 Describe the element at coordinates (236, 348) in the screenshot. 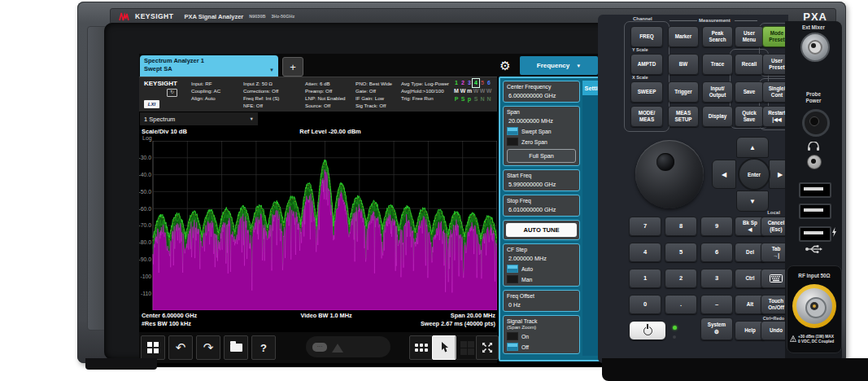

I see `file-explorer-button` at that location.